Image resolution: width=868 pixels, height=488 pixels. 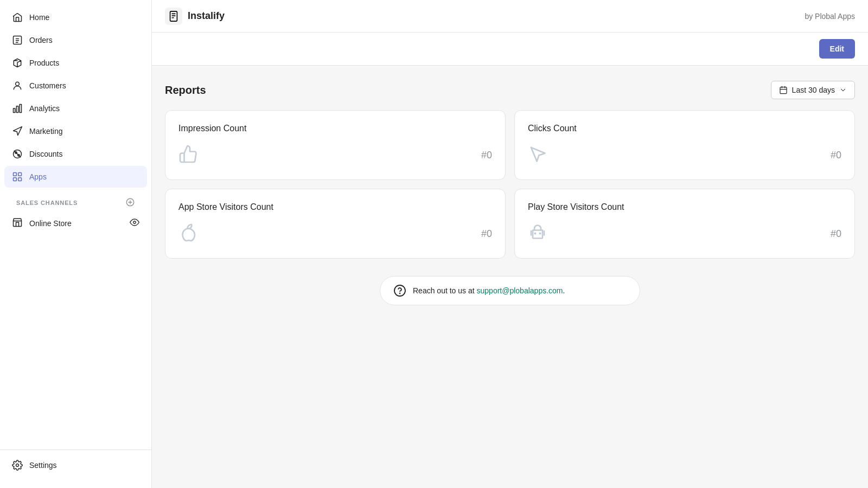 What do you see at coordinates (76, 63) in the screenshot?
I see `sidebar-item-products: Products` at bounding box center [76, 63].